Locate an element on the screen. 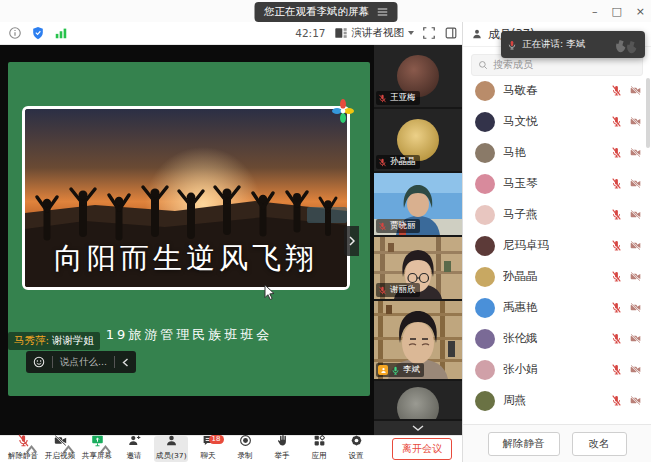 The width and height of the screenshot is (651, 462). toolbar-button-share-screen: 共享屏幕 is located at coordinates (97, 449).